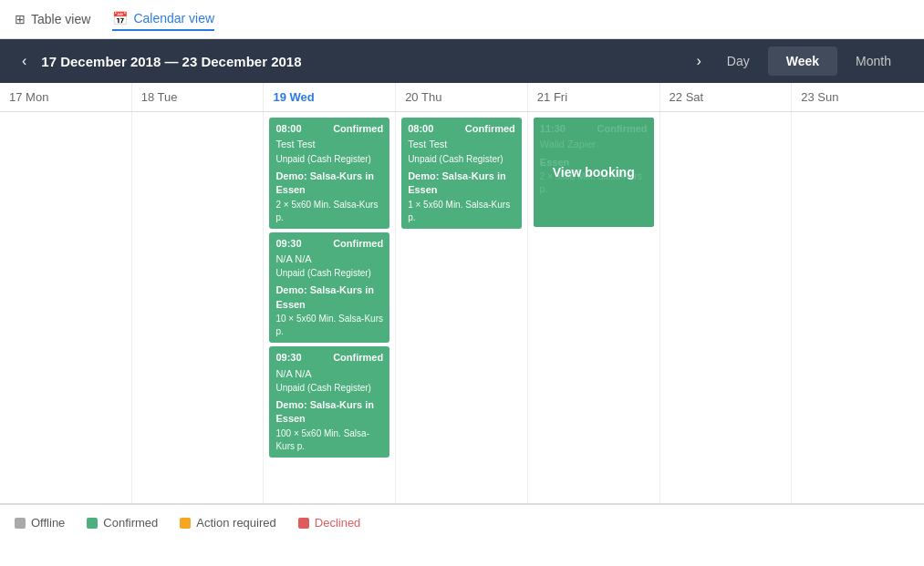 This screenshot has width=924, height=566. Describe the element at coordinates (163, 19) in the screenshot. I see `calendar-view-tab: 📅 Calendar view` at that location.